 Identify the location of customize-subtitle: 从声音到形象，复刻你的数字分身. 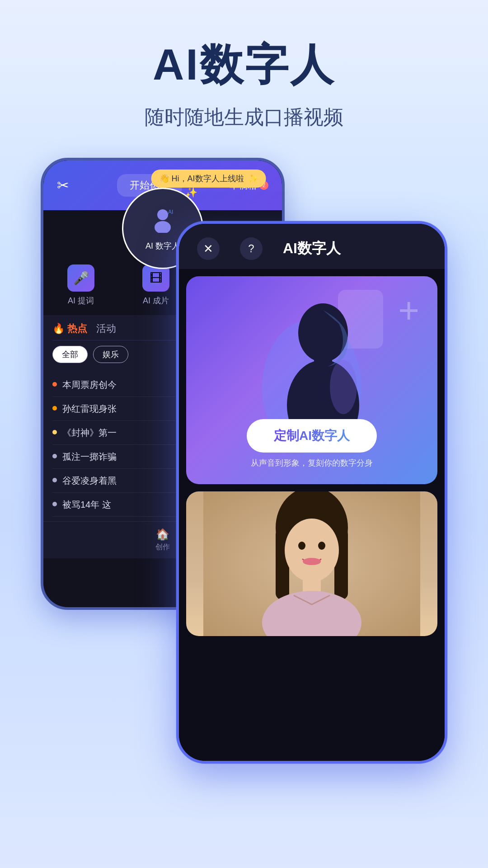
(312, 463).